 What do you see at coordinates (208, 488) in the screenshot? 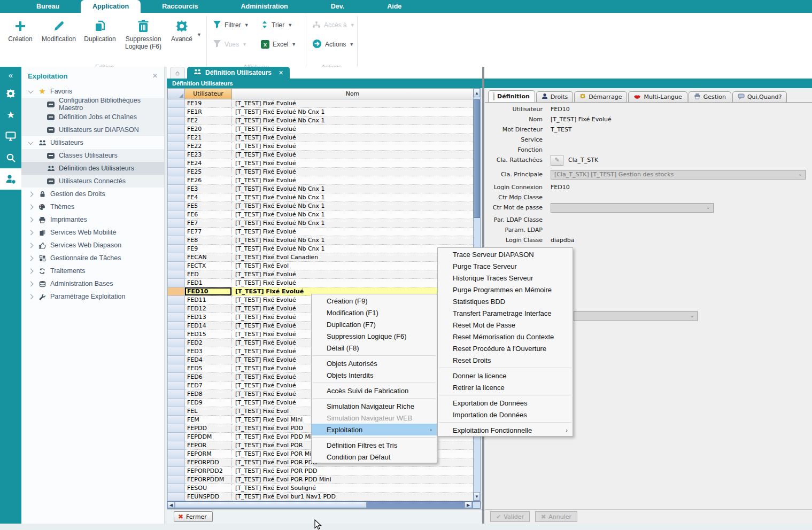
I see `cell-utilisateur: FESOU` at bounding box center [208, 488].